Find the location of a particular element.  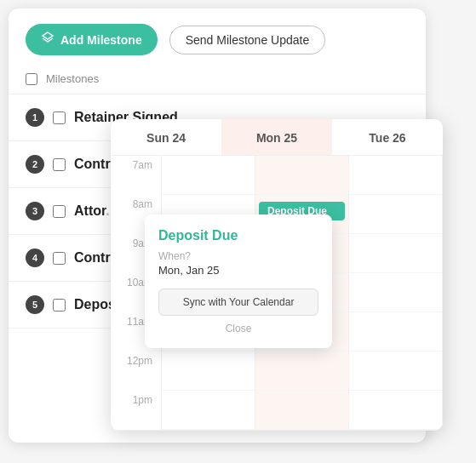

toolbar: Add Milestone Send Milestone Update is located at coordinates (217, 37).